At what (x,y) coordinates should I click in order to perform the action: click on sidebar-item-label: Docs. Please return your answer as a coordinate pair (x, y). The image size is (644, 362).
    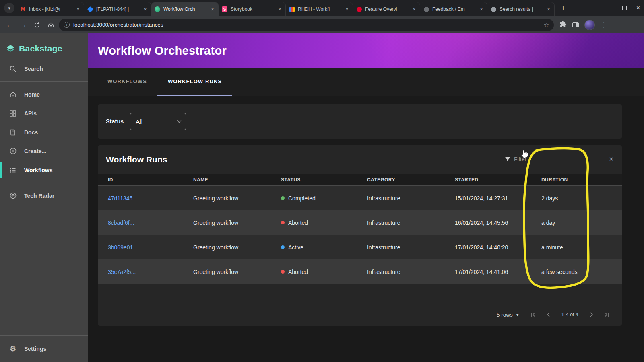
    Looking at the image, I should click on (31, 132).